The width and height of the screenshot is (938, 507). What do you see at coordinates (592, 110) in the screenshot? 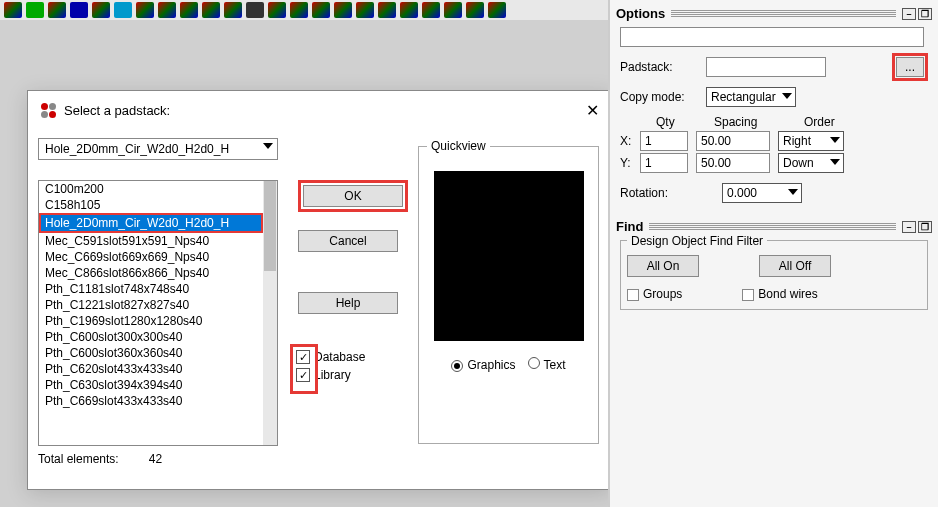
I see `close-icon: ✕` at bounding box center [592, 110].